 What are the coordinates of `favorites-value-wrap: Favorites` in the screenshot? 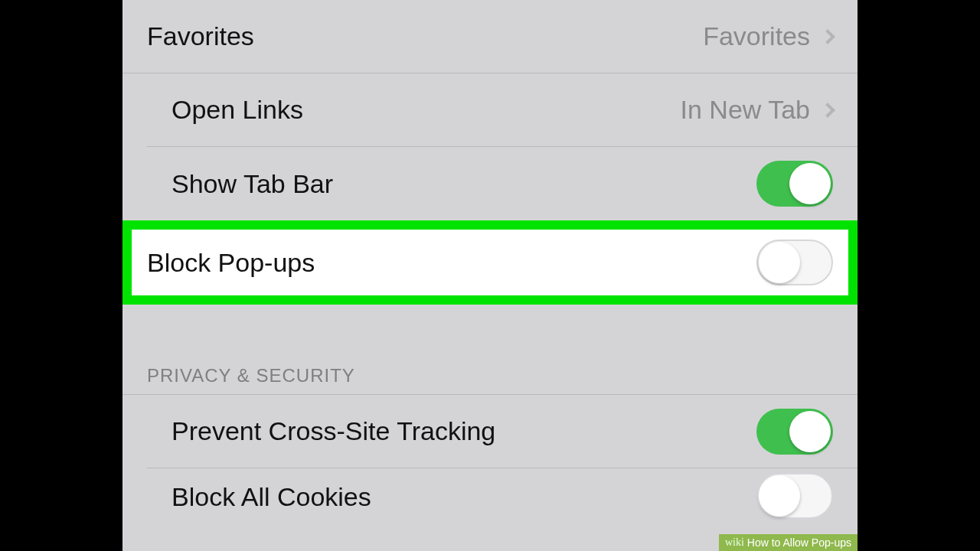 It's located at (768, 37).